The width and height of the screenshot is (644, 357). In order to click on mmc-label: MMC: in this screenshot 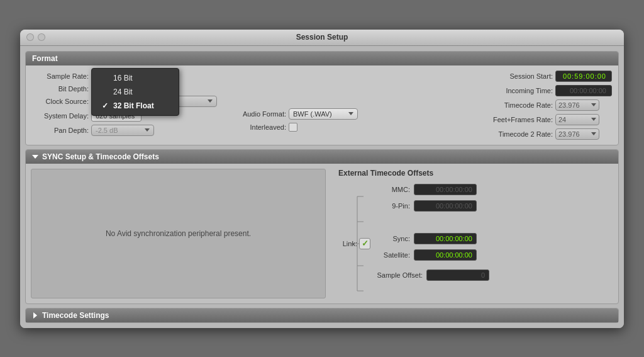, I will do `click(392, 190)`.